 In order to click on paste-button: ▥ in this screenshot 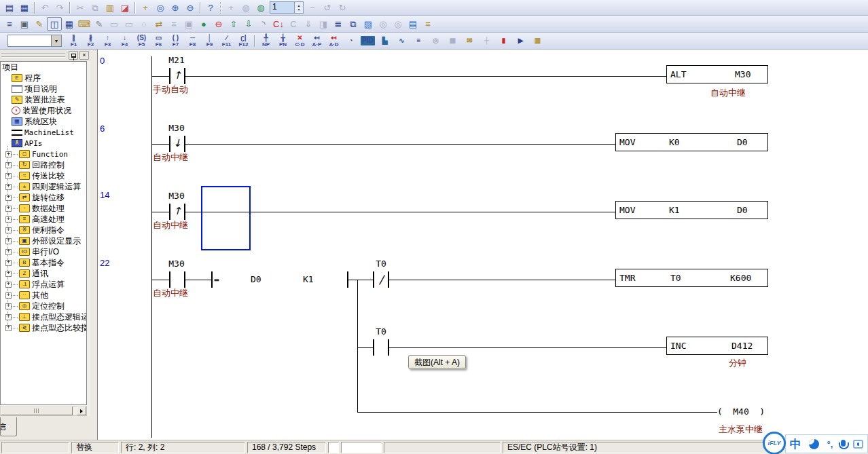, I will do `click(110, 7)`.